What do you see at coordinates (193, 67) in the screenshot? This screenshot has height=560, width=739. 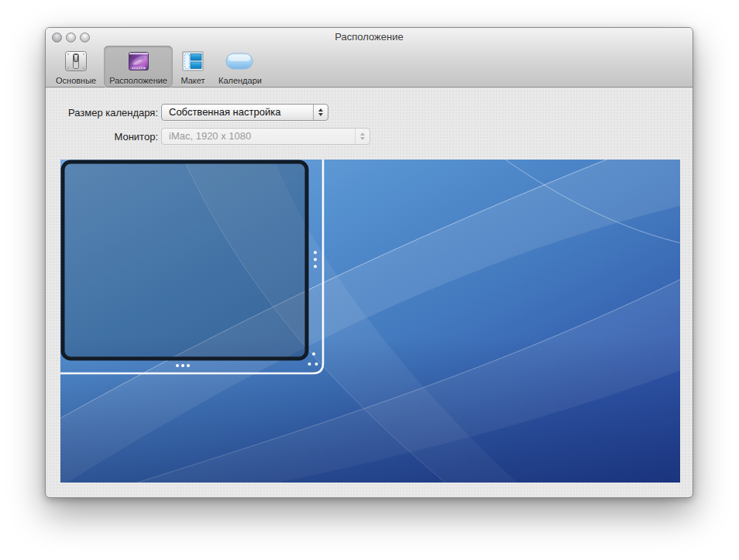 I see `tab-layout: Макет` at bounding box center [193, 67].